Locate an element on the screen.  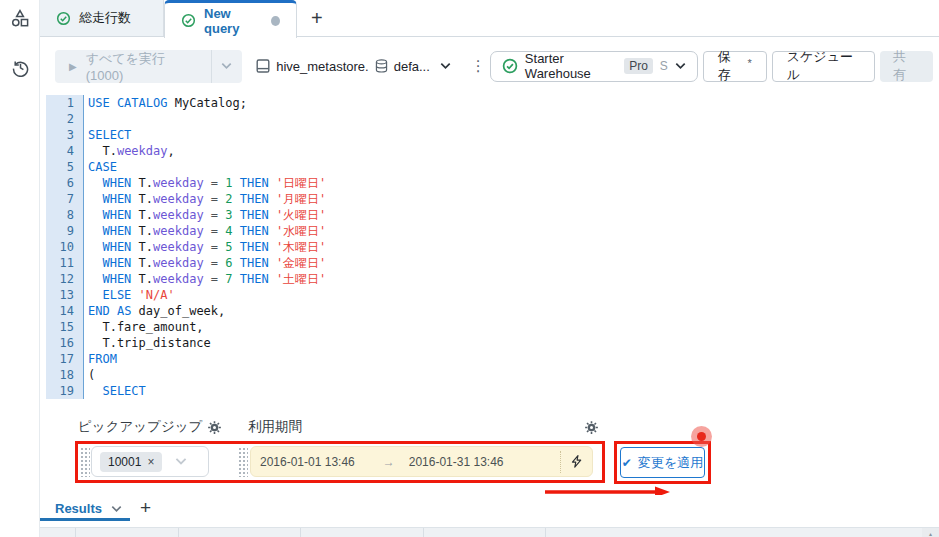
annotation-box-apply: ✔ 変更を適用 is located at coordinates (662, 462).